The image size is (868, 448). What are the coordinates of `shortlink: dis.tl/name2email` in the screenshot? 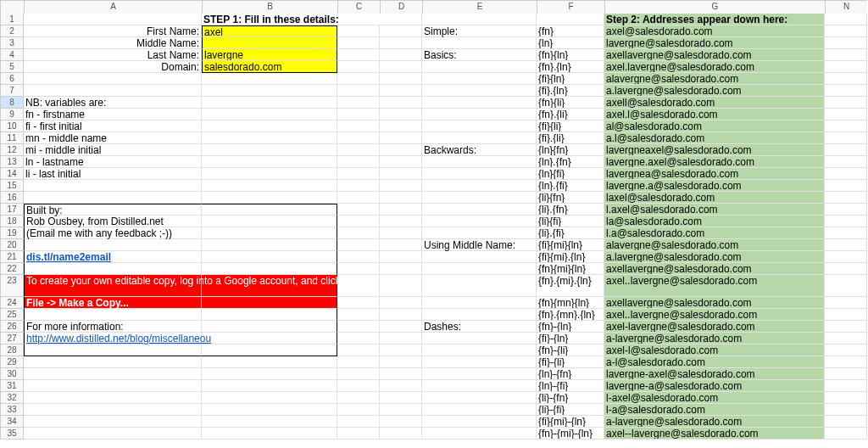 It's located at (113, 257).